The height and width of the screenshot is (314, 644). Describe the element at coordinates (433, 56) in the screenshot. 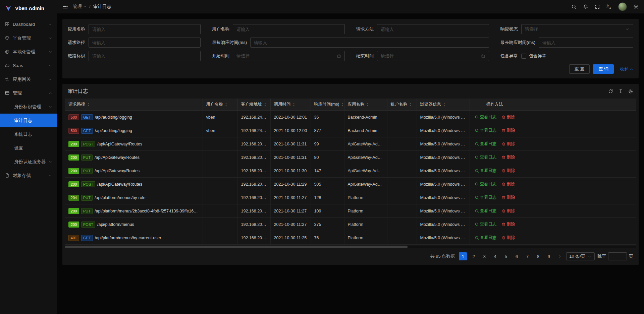

I see `end-time-date-picker: 请选择` at that location.